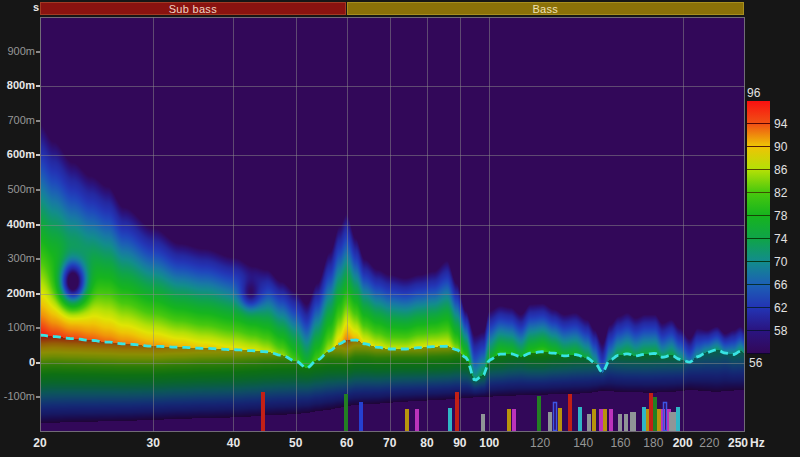 This screenshot has height=457, width=800. I want to click on legend-value-label: 62, so click(780, 308).